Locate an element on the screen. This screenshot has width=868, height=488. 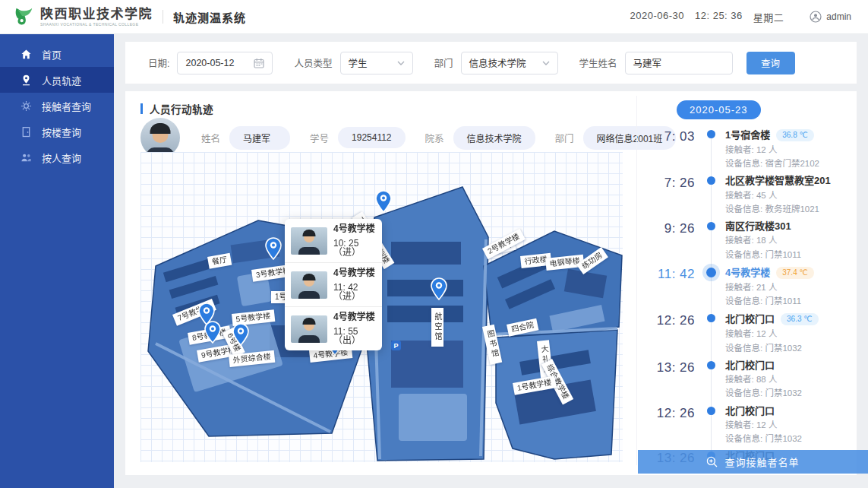
department-label: 部门 is located at coordinates (443, 62).